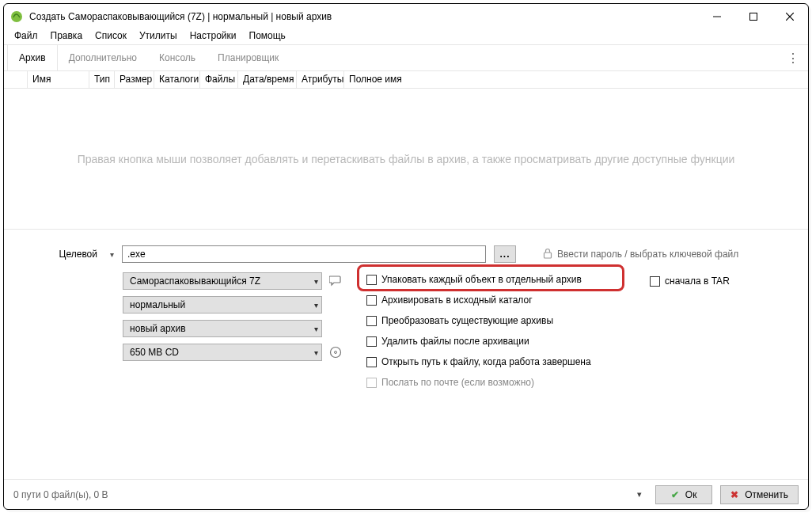 The height and width of the screenshot is (513, 812). Describe the element at coordinates (406, 80) in the screenshot. I see `column-headers: Имя Тип Размер Каталоги Файлы Дата/время…` at that location.